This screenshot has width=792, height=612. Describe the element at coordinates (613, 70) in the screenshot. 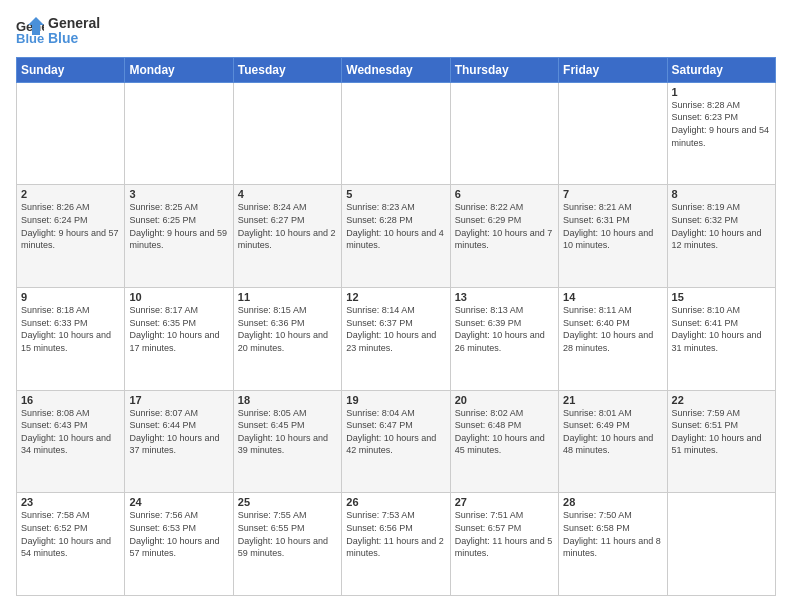

I see `weekday-header-friday: Friday` at that location.